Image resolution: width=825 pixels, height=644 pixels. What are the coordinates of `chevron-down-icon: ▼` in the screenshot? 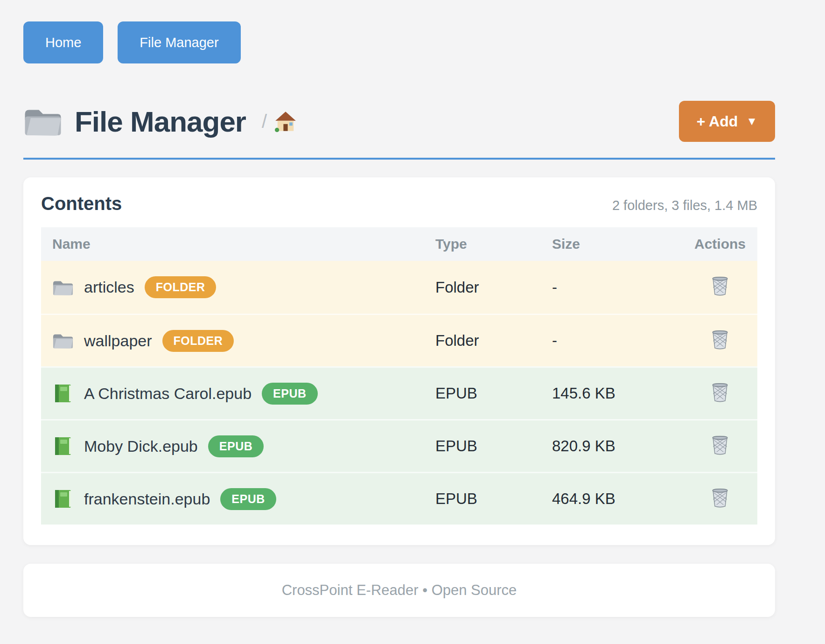 It's located at (752, 121).